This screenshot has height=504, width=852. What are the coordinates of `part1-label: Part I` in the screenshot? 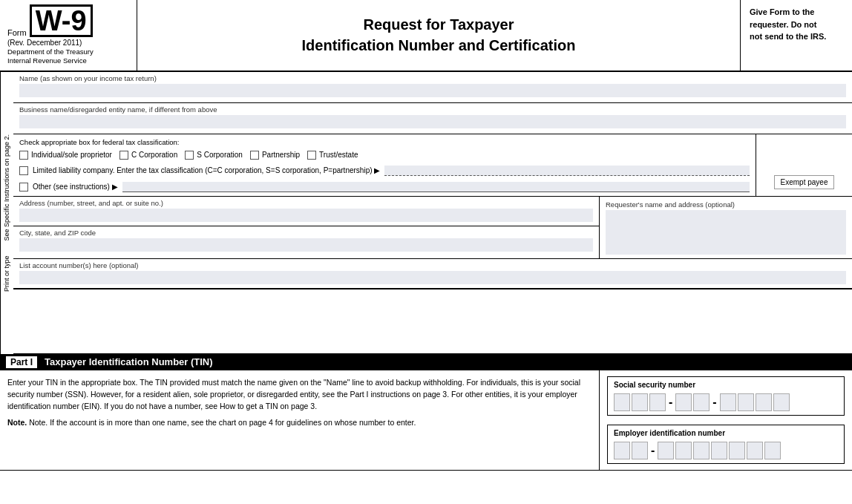 It's located at (22, 362).